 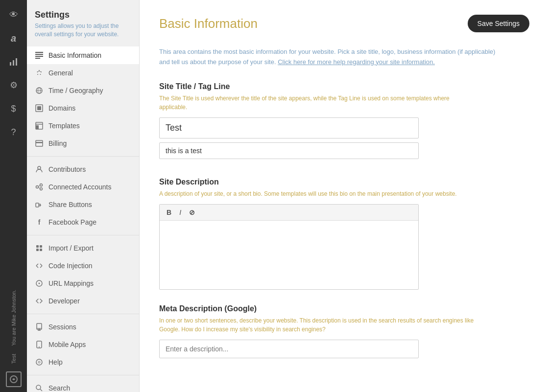 I want to click on rich-editor: B I ⊘, so click(x=289, y=247).